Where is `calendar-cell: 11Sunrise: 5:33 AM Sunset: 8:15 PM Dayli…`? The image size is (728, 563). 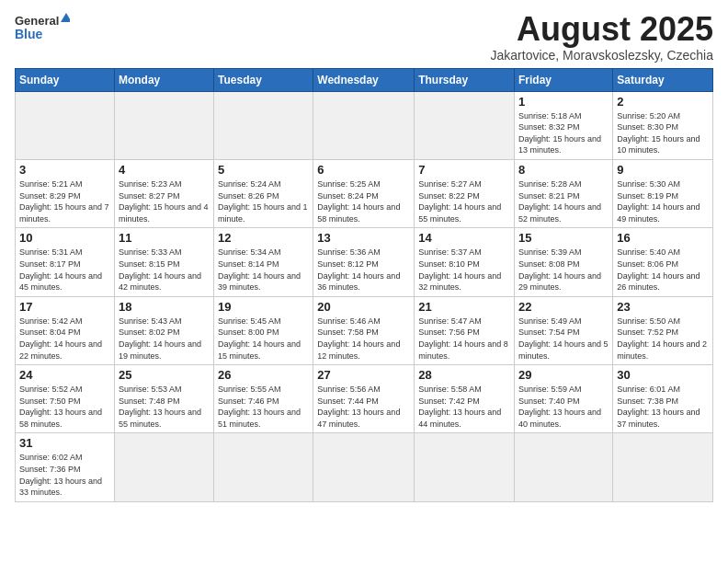
calendar-cell: 11Sunrise: 5:33 AM Sunset: 8:15 PM Dayli… is located at coordinates (164, 262).